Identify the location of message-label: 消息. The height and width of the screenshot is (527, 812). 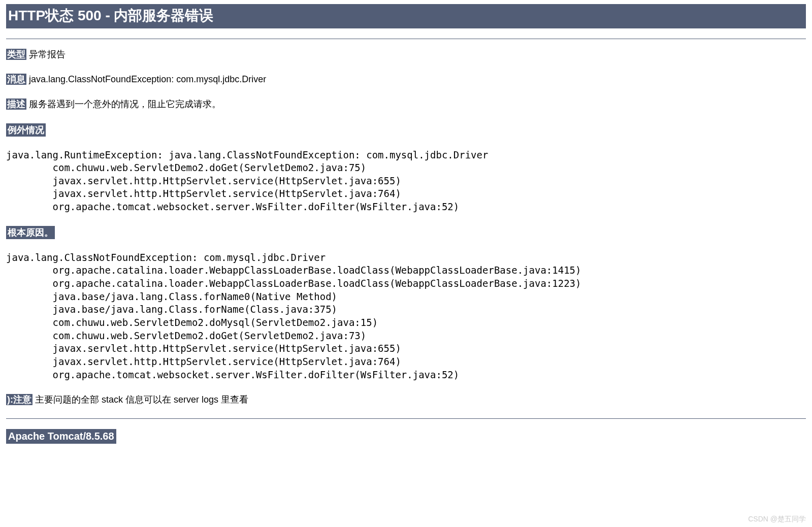
(16, 79).